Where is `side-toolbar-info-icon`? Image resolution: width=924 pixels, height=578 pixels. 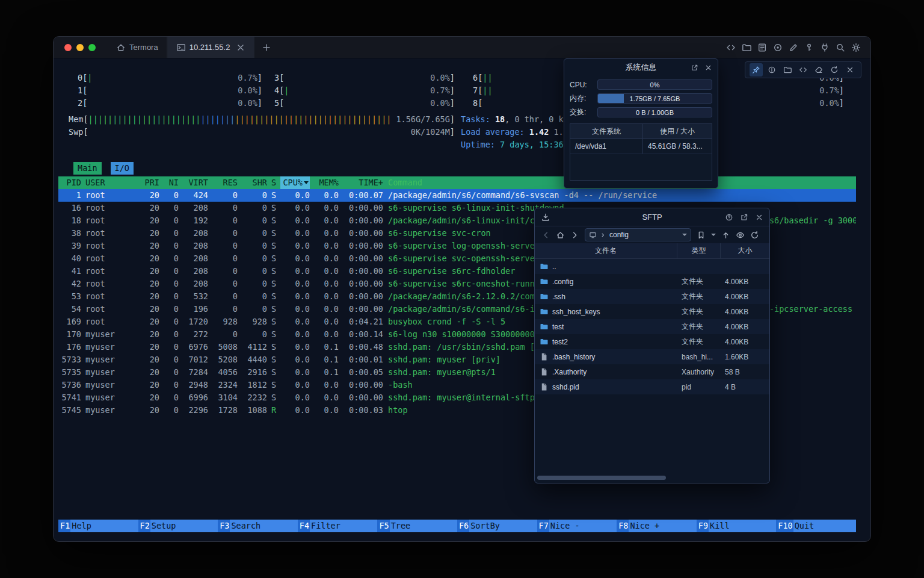 side-toolbar-info-icon is located at coordinates (772, 70).